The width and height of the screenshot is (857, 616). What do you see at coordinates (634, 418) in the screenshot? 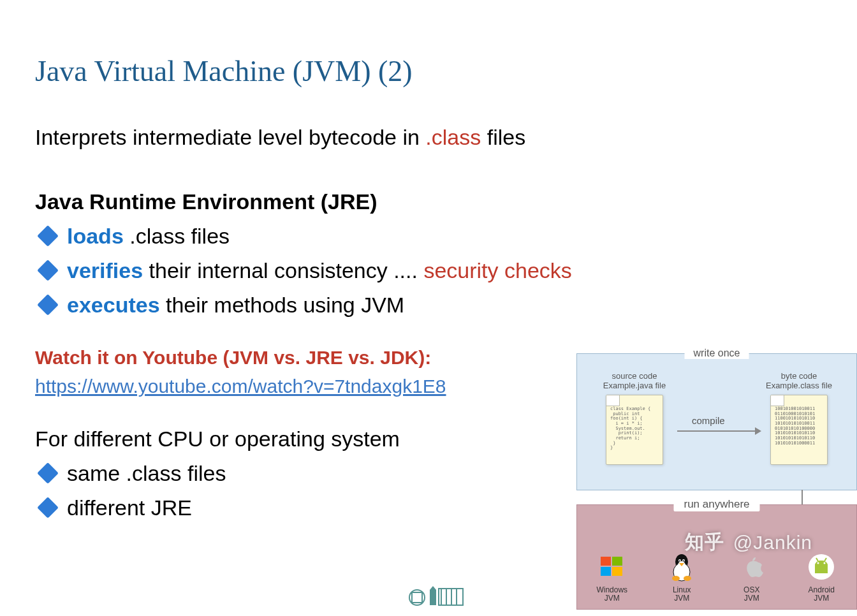
I see `source-file: source code Example.java file class Exam…` at bounding box center [634, 418].